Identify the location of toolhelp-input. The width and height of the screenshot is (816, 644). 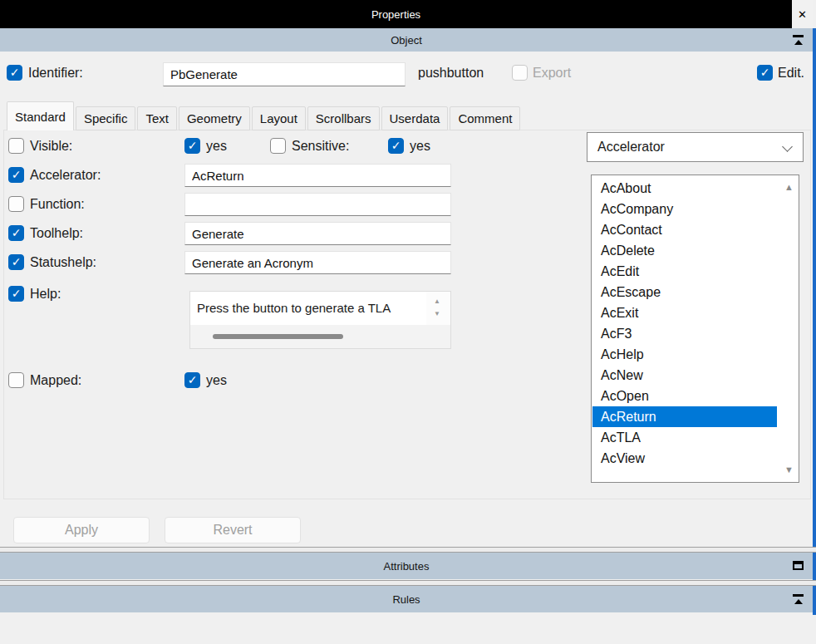
(317, 234).